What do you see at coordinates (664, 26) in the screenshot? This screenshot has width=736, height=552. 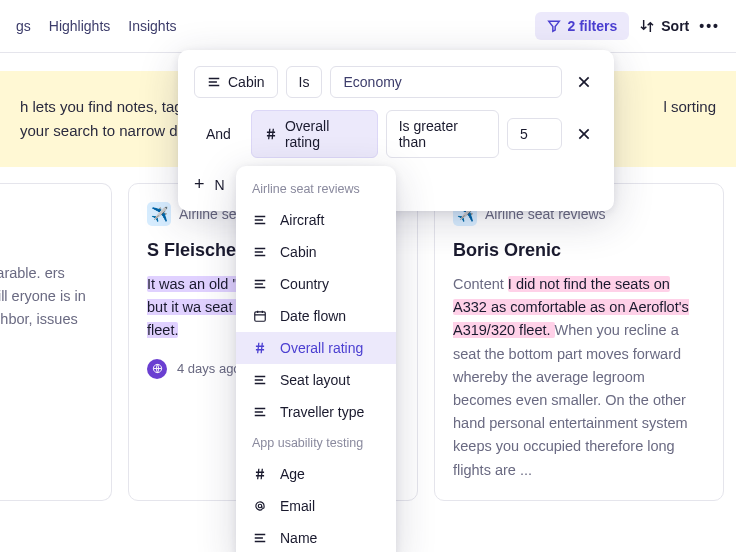 I see `sort-button: Sort` at bounding box center [664, 26].